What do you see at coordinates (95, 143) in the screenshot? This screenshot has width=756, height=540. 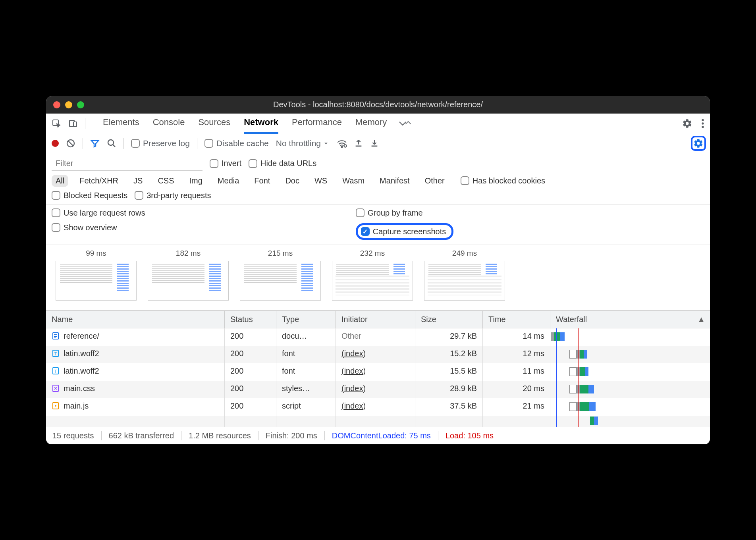 I see `filter-icon` at bounding box center [95, 143].